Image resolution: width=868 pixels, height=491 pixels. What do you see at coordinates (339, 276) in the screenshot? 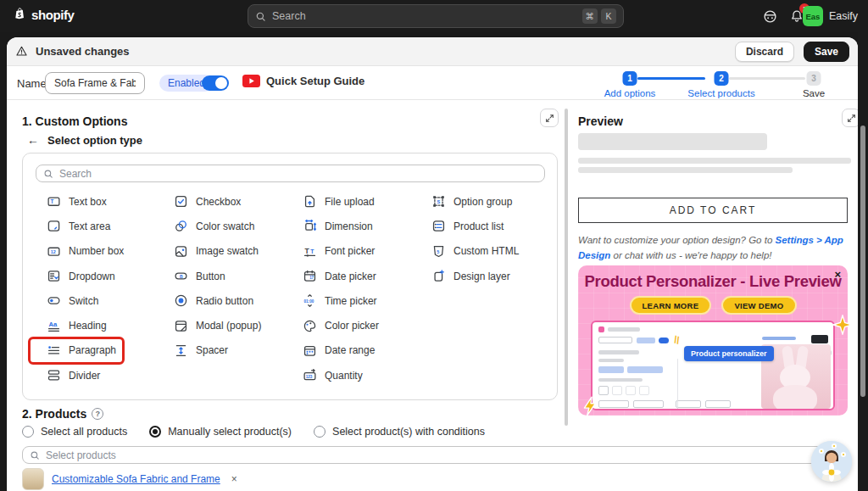
I see `option-type-date-picker: 17Date picker` at bounding box center [339, 276].